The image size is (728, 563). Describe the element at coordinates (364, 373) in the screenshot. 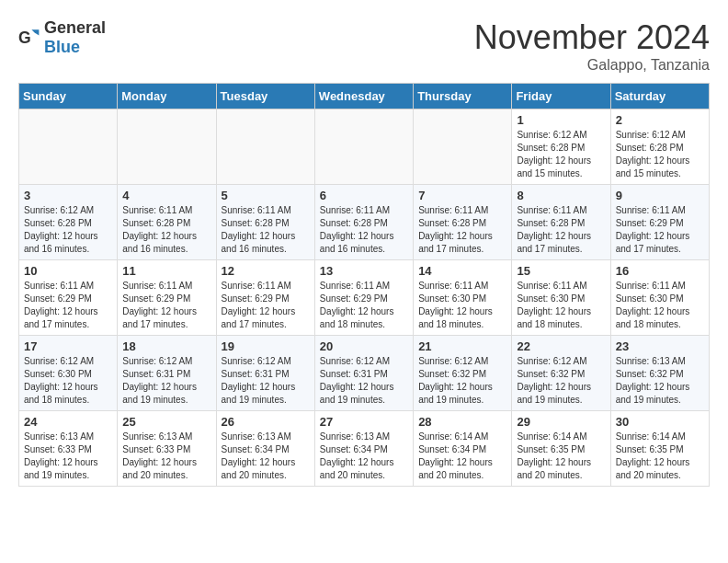

I see `calendar-cell: 20Sunrise: 6:12 AM Sunset: 6:31 PM Dayli…` at that location.